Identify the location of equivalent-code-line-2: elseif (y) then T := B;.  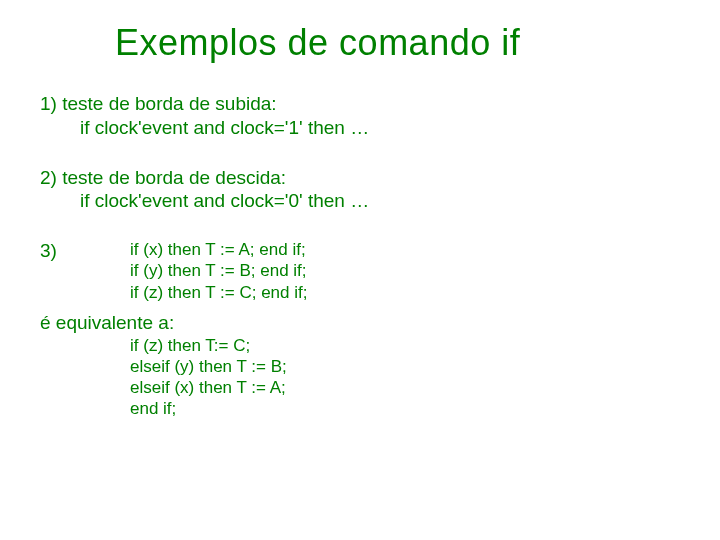
(380, 366).